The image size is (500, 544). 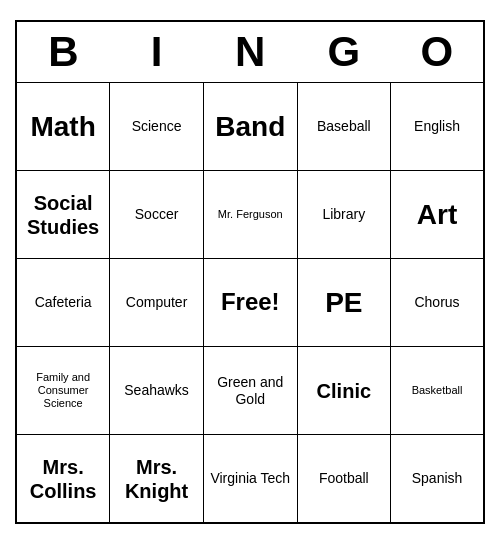 What do you see at coordinates (250, 391) in the screenshot?
I see `table-cell: Green and Gold` at bounding box center [250, 391].